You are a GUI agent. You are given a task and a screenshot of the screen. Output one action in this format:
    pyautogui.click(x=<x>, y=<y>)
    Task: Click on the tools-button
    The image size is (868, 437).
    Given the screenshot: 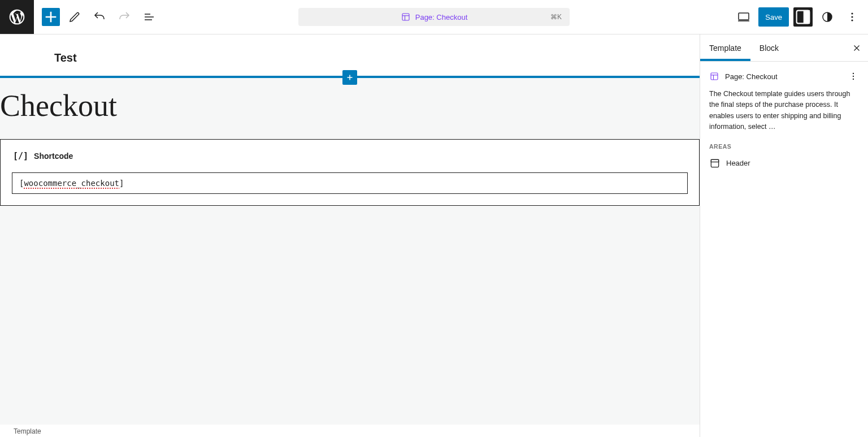 What is the action you would take?
    pyautogui.click(x=75, y=17)
    